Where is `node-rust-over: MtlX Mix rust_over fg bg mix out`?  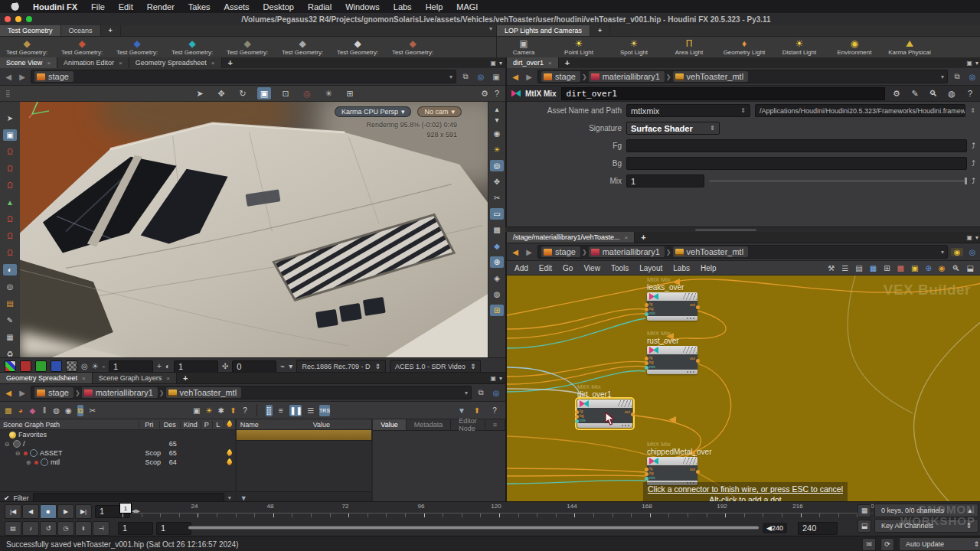 node-rust-over: MtlX Mix rust_over fg bg mix out is located at coordinates (672, 352).